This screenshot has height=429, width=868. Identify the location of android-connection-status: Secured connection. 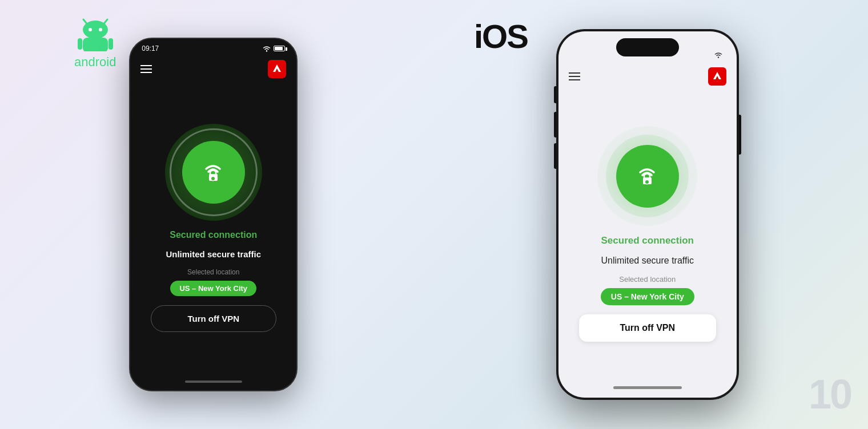
(214, 235).